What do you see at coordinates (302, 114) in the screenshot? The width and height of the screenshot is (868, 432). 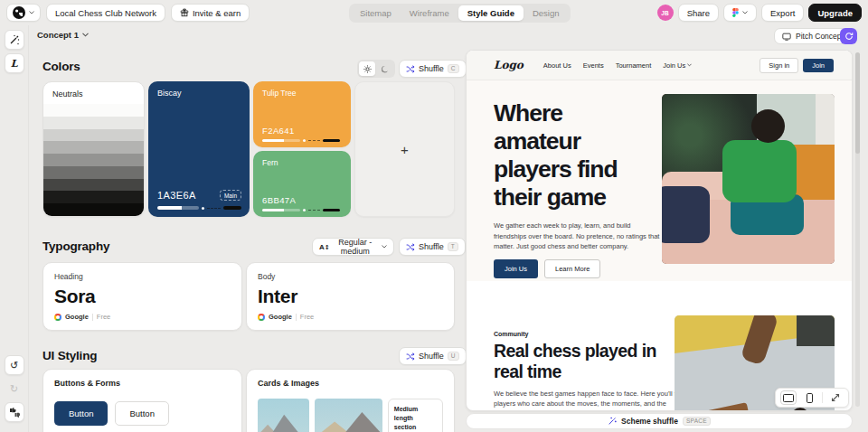 I see `palette-card-tulip-tree: Tulip Tree F2A641` at bounding box center [302, 114].